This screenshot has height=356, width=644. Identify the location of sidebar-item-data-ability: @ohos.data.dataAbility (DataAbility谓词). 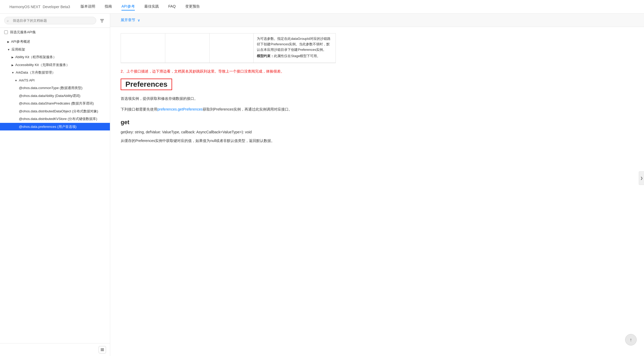
(55, 96).